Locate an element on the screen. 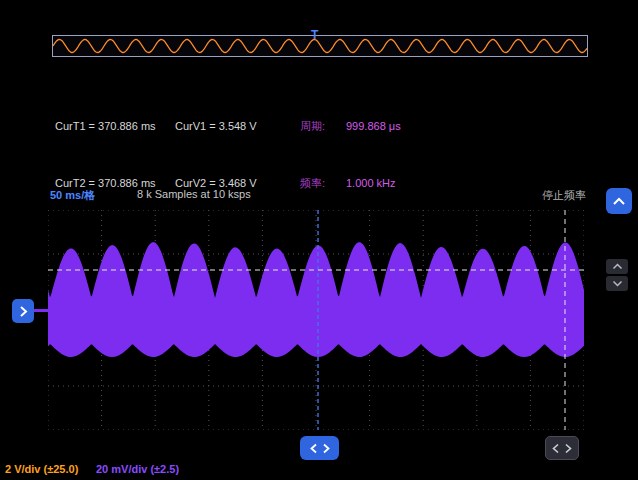 This screenshot has width=638, height=480. channel-panel-expand-button is located at coordinates (23, 311).